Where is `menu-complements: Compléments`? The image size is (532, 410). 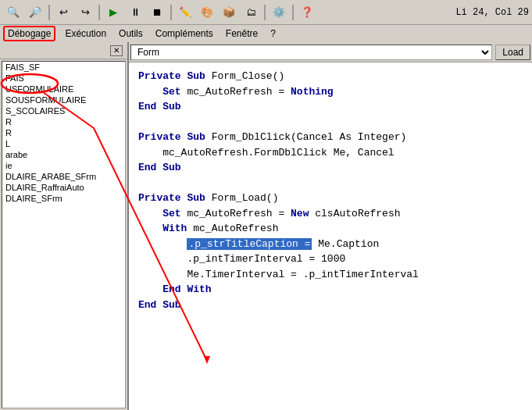
menu-complements: Compléments is located at coordinates (184, 34).